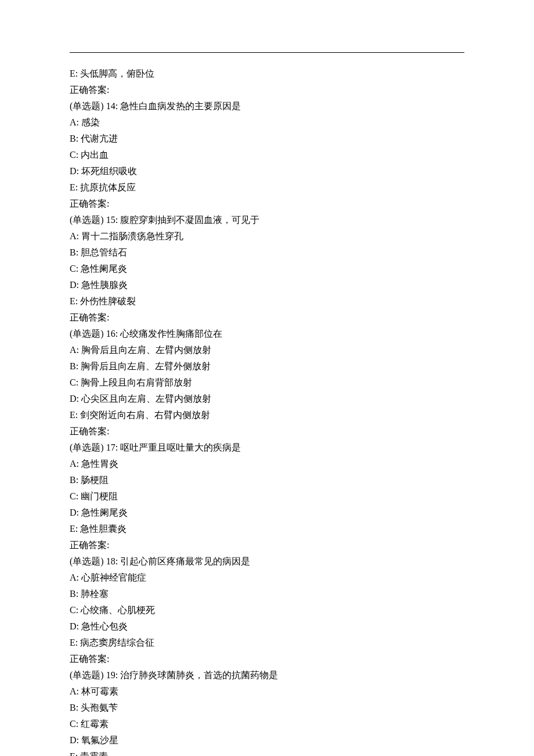  Describe the element at coordinates (267, 578) in the screenshot. I see `text-line: A: 心脏神经官能症` at that location.